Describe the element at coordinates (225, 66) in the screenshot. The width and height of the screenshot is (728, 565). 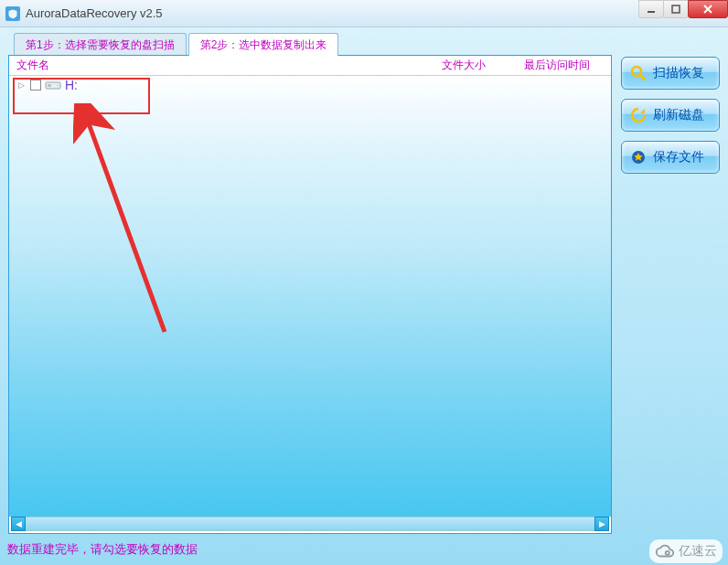
I see `column-filename: 文件名` at that location.